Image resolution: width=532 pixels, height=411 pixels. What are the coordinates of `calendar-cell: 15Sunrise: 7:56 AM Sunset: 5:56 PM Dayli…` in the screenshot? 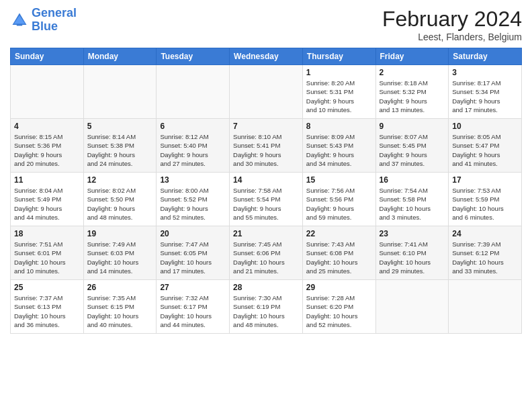 It's located at (339, 199).